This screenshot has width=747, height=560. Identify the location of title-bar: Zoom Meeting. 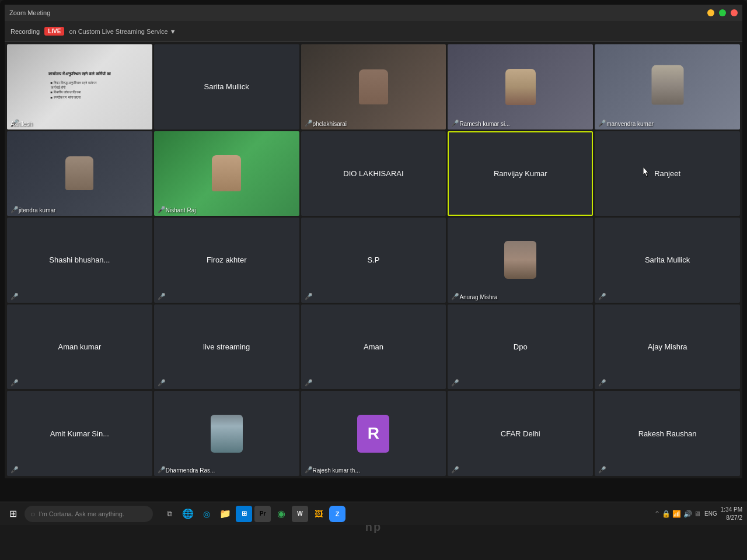
(374, 13).